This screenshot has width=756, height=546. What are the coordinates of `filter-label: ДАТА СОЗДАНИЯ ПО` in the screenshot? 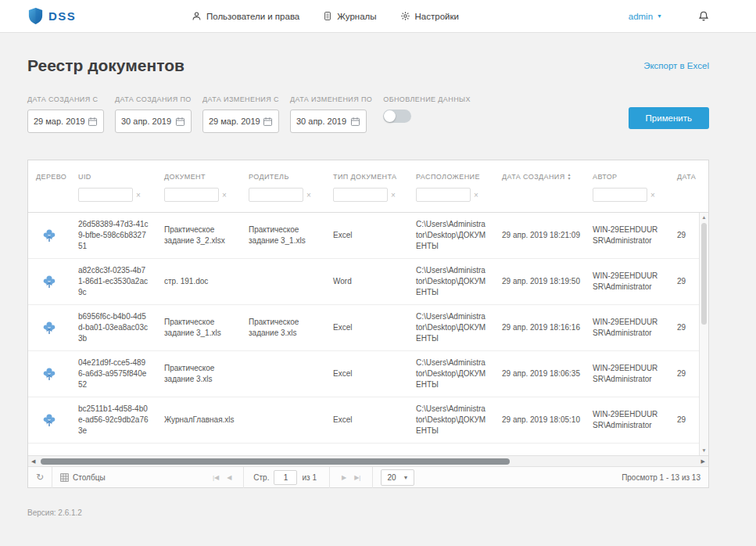 It's located at (153, 99).